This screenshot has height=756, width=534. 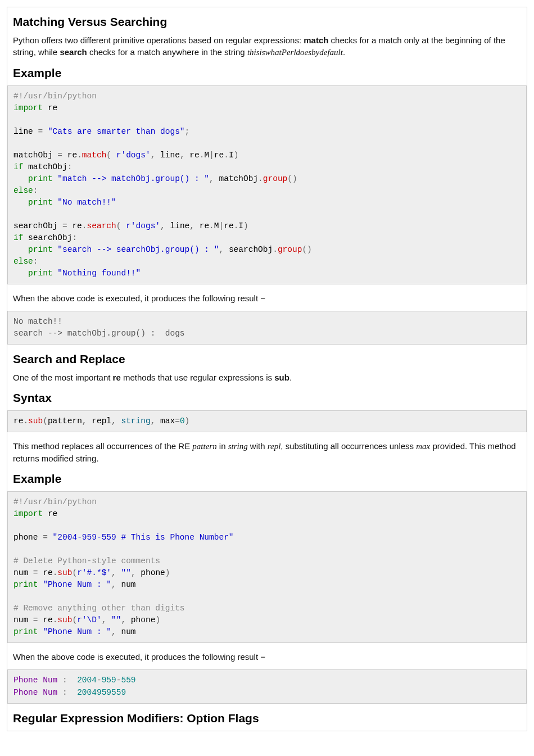 What do you see at coordinates (99, 421) in the screenshot?
I see `code-arg: repl` at bounding box center [99, 421].